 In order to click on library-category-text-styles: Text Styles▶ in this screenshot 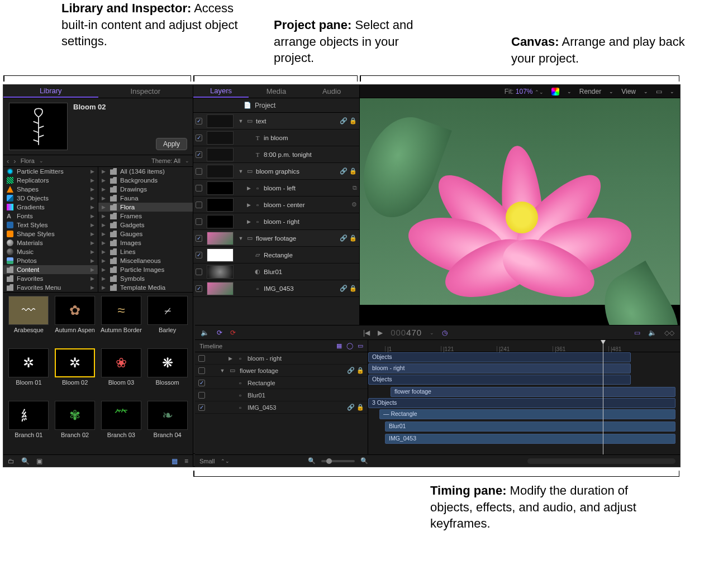, I will do `click(50, 225)`.